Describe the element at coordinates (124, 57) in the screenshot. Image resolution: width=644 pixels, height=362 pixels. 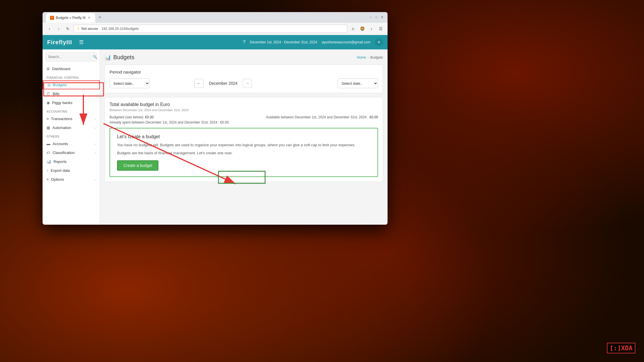
I see `page-title: Budgets` at that location.